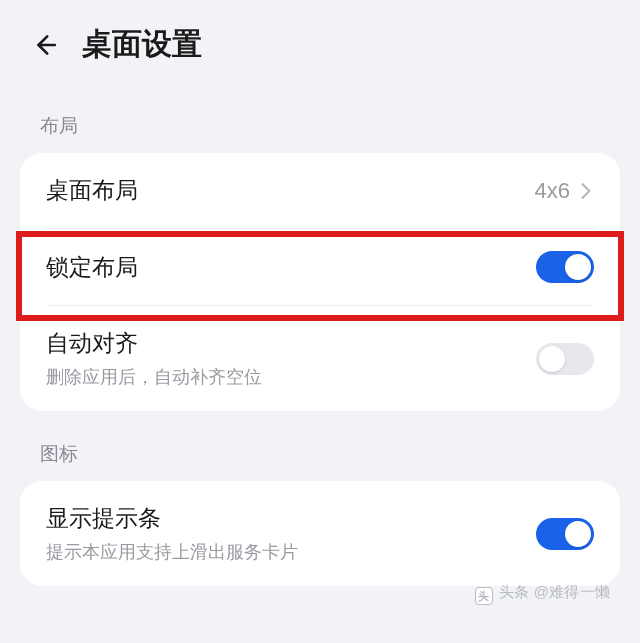  What do you see at coordinates (142, 44) in the screenshot?
I see `page-title: 桌面设置` at bounding box center [142, 44].